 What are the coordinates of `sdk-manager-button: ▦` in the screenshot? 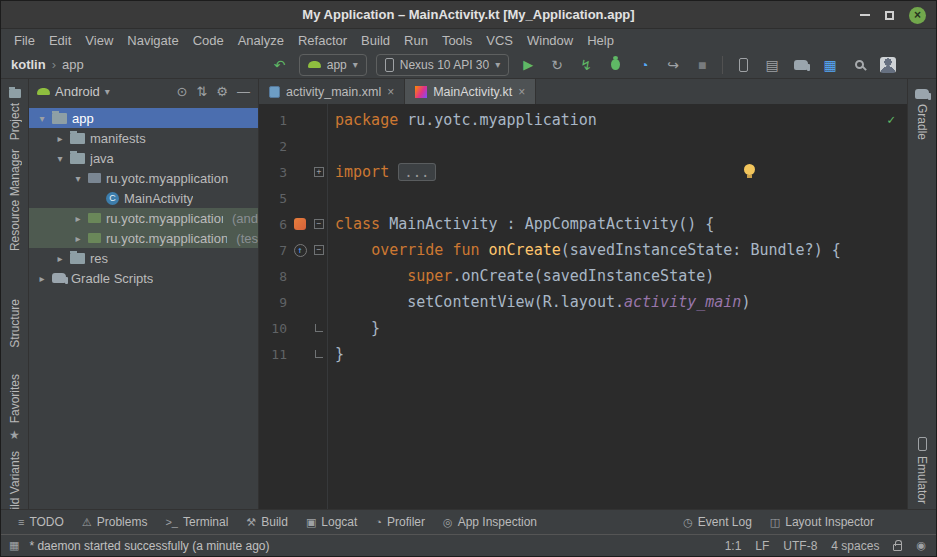 It's located at (830, 65).